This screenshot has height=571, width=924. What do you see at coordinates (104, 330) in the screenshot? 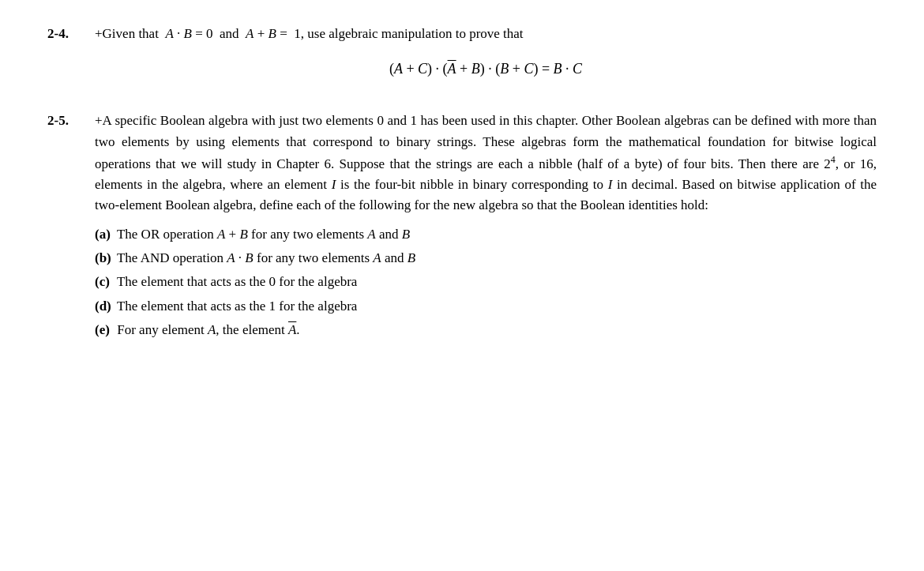
I see `sub-part-label-e: (e)` at bounding box center [104, 330].